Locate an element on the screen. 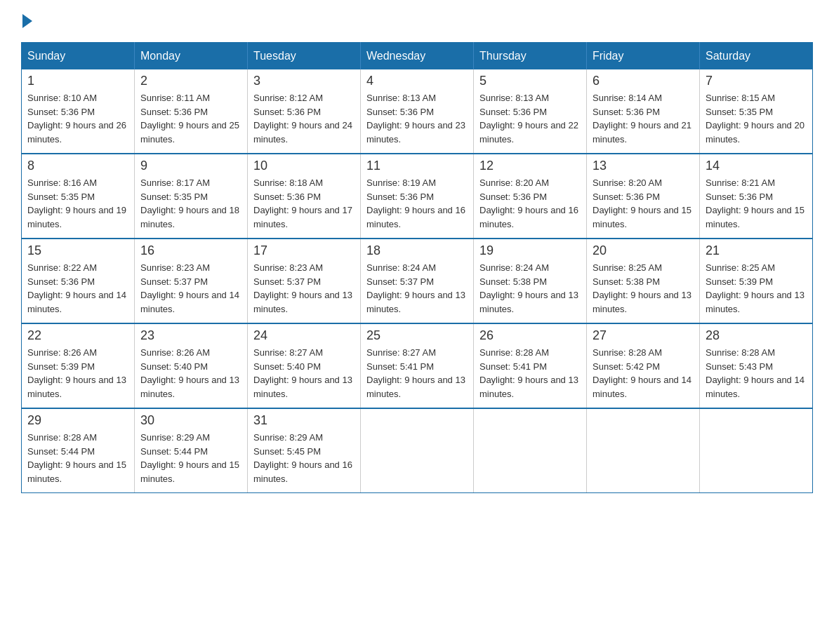 The width and height of the screenshot is (834, 644). calendar-cell: 4 Sunrise: 8:13 AM Sunset: 5:36 PM Dayli… is located at coordinates (417, 112).